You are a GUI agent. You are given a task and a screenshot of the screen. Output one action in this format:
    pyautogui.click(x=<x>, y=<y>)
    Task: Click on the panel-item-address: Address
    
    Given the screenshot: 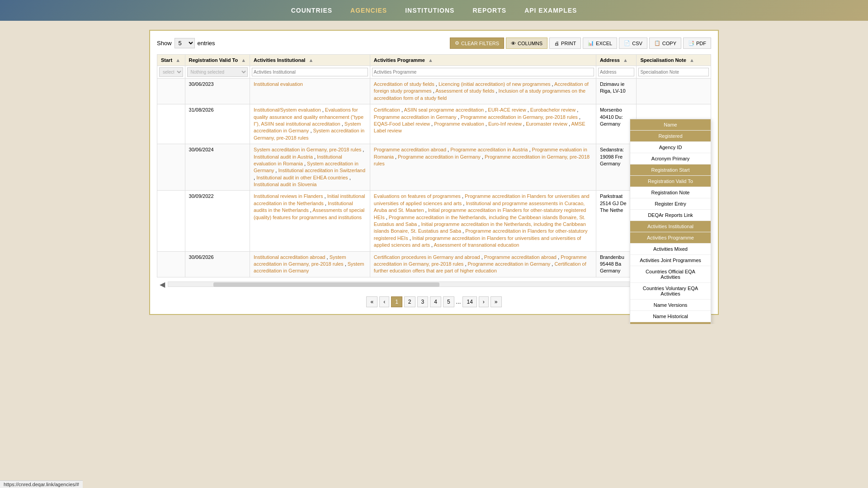 What is the action you would take?
    pyautogui.click(x=670, y=323)
    